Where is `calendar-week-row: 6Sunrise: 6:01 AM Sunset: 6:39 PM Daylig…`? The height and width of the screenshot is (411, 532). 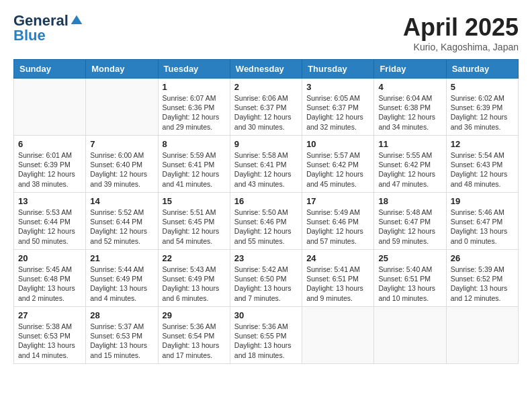
calendar-week-row: 6Sunrise: 6:01 AM Sunset: 6:39 PM Daylig… is located at coordinates (266, 164).